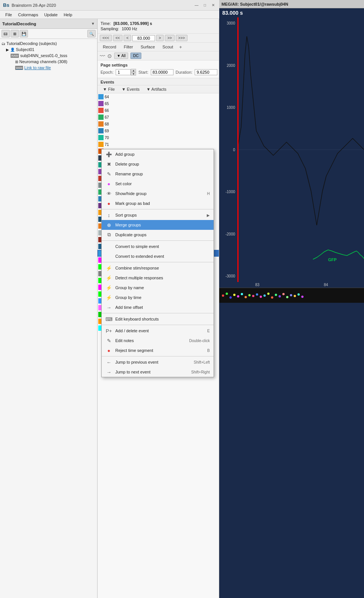 The width and height of the screenshot is (364, 598). Describe the element at coordinates (48, 56) in the screenshot. I see `tree-session: RAW subj04NN_sess01-0_tsss` at that location.